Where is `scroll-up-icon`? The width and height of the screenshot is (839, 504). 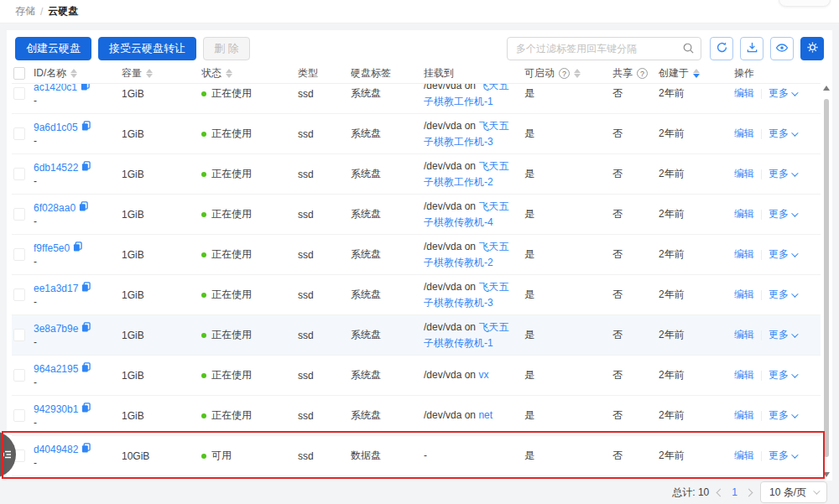
scroll-up-icon is located at coordinates (826, 88).